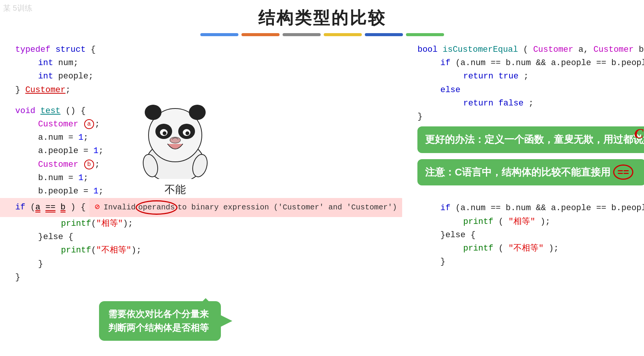 This screenshot has width=644, height=356. Describe the element at coordinates (531, 172) in the screenshot. I see `bubble-2: 注意：C语言中，结构体的比较不能直接用 ==` at that location.